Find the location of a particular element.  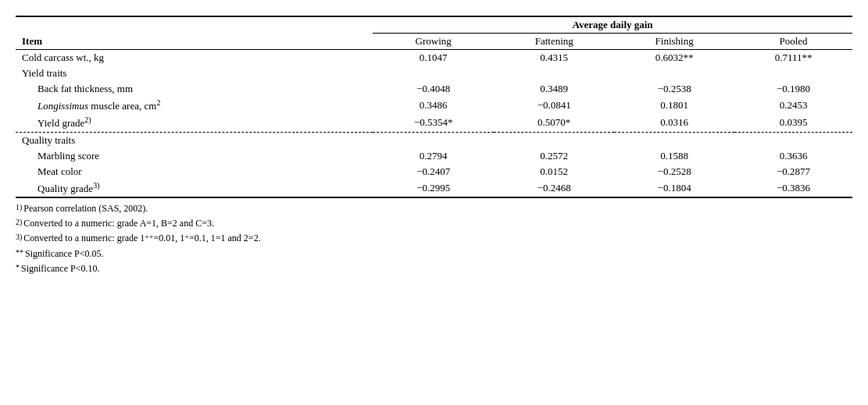

footnote-fn-sig2: * Significance P<0.10. is located at coordinates (434, 268).